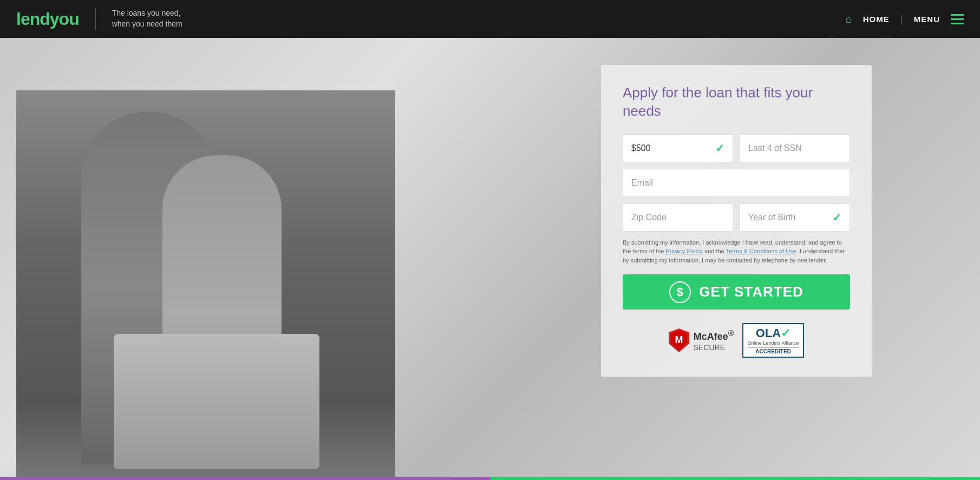 This screenshot has height=480, width=980. Describe the element at coordinates (641, 148) in the screenshot. I see `loan-amount-value: $500` at that location.